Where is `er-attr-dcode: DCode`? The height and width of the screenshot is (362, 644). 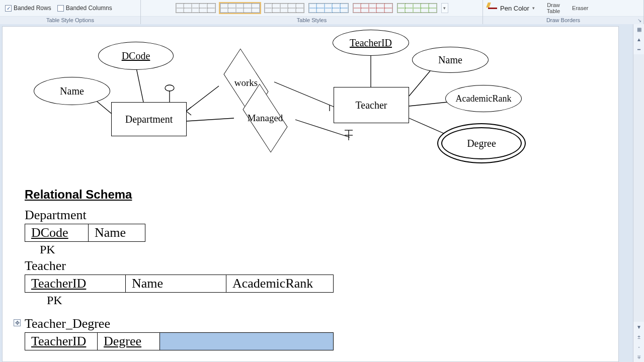
er-attr-dcode: DCode is located at coordinates (136, 56).